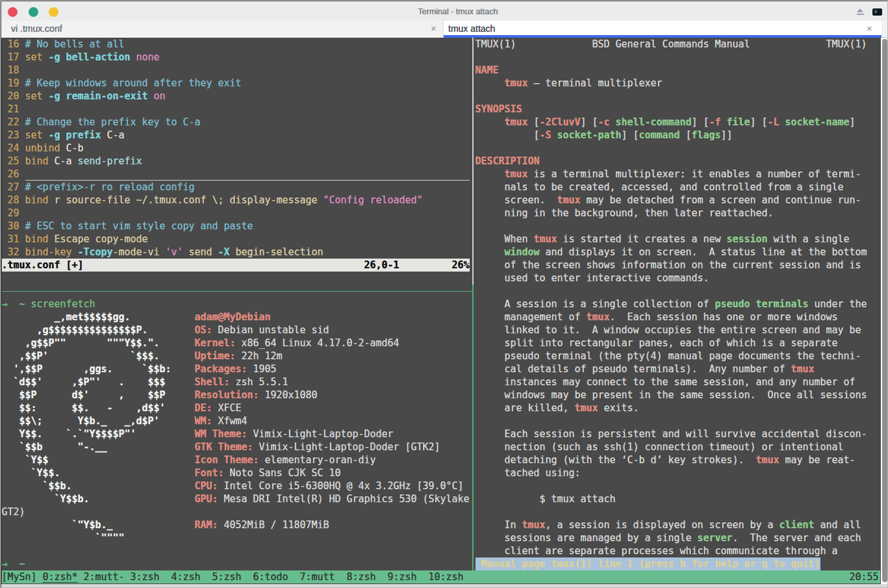 The width and height of the screenshot is (888, 588). What do you see at coordinates (885, 311) in the screenshot?
I see `scrollbar-thumb` at bounding box center [885, 311].